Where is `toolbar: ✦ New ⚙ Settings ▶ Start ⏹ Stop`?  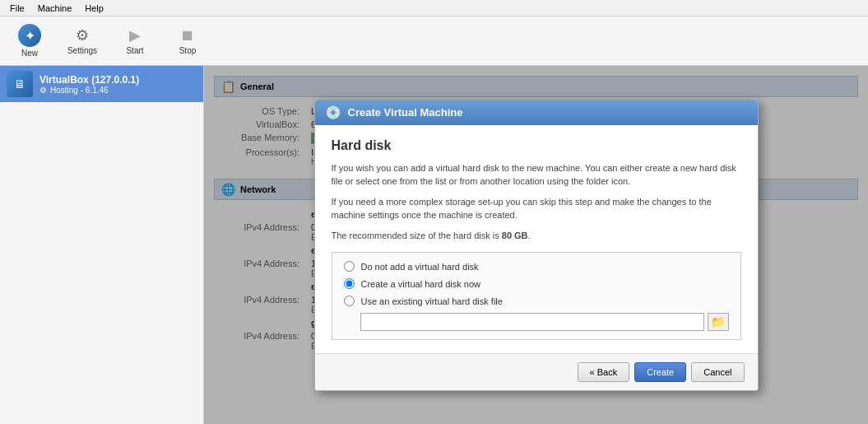 toolbar: ✦ New ⚙ Settings ▶ Start ⏹ Stop is located at coordinates (434, 41).